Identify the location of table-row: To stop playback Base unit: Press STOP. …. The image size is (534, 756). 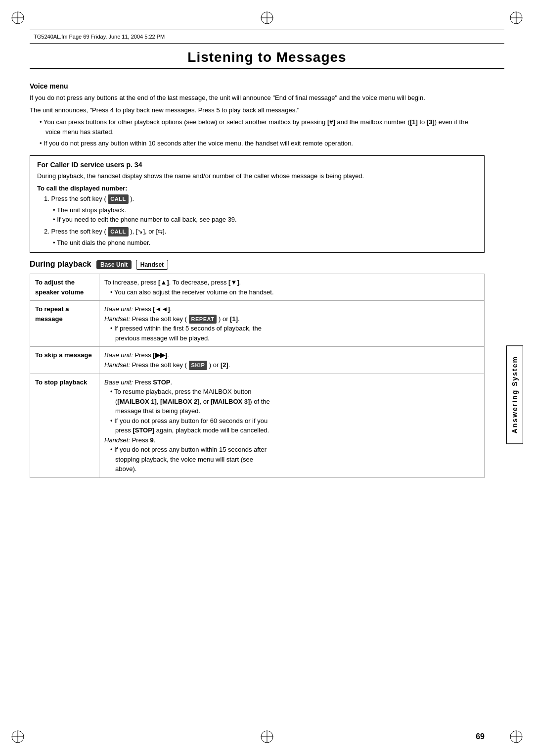
(257, 425).